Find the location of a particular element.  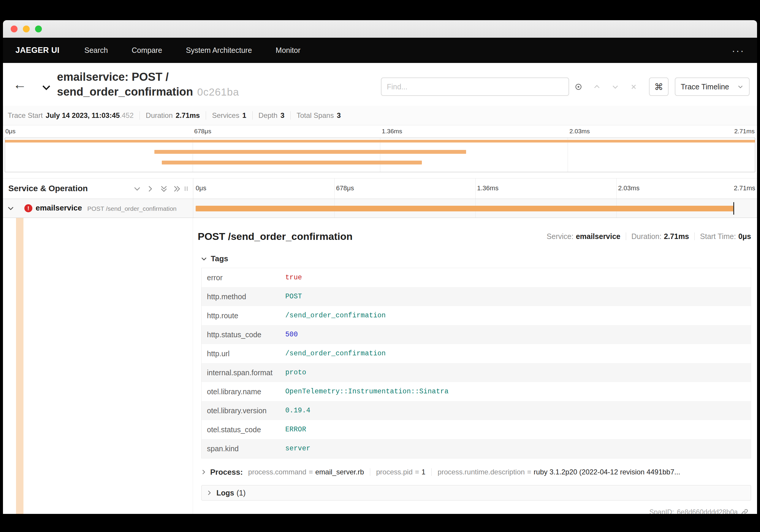

span-row: ! emailservice POST /send_order_confirma… is located at coordinates (380, 209).